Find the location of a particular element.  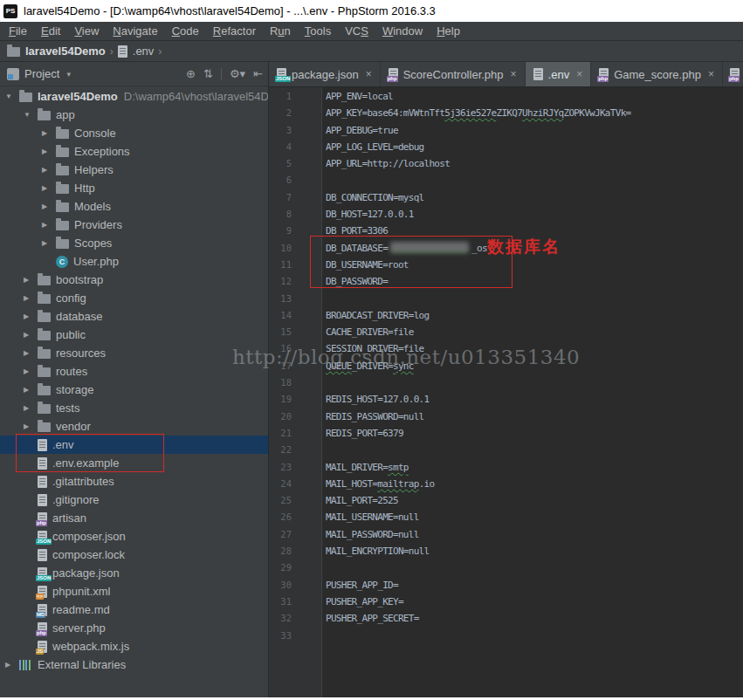

tab-scorecontroller-php: ScoreController.php× is located at coordinates (453, 74).